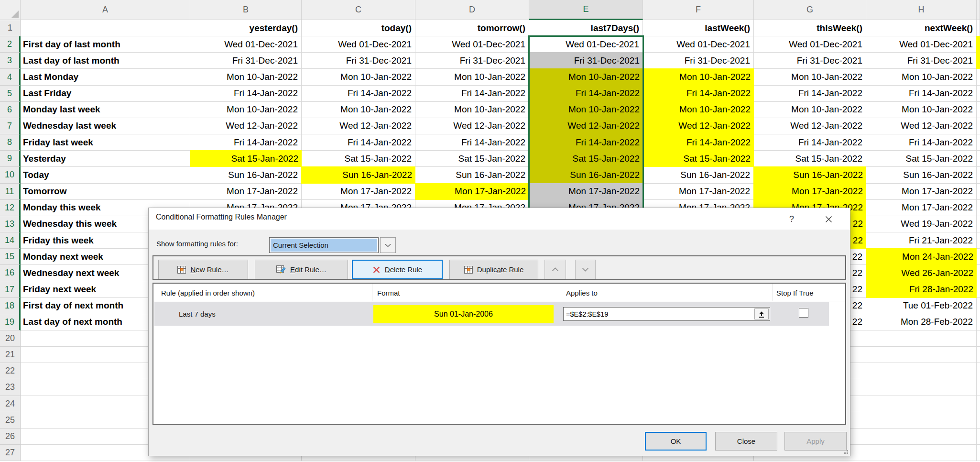 Image resolution: width=980 pixels, height=462 pixels. What do you see at coordinates (810, 28) in the screenshot?
I see `cell-G1: thisWeek()` at bounding box center [810, 28].